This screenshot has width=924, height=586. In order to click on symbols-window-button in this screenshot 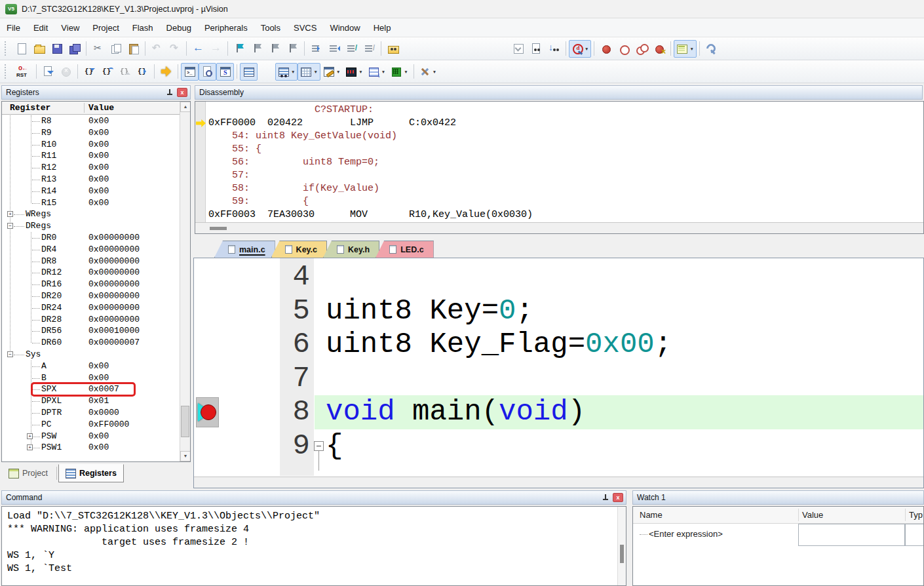, I will do `click(225, 72)`.